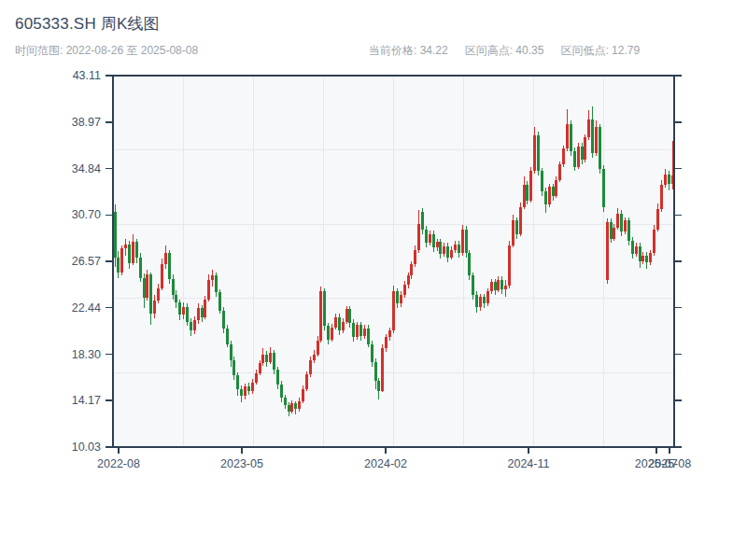 The image size is (747, 560). Describe the element at coordinates (86, 215) in the screenshot. I see `y-tick-label: 30.70` at that location.